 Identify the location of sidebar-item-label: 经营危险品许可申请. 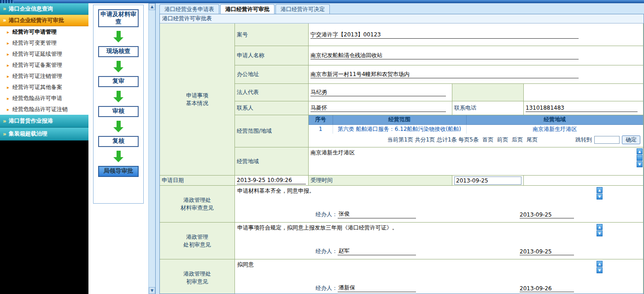
(37, 99).